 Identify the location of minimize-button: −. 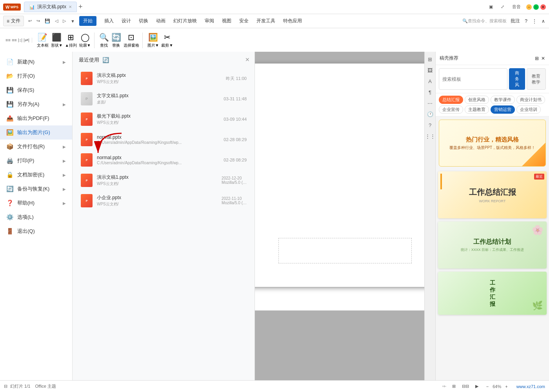
(529, 7).